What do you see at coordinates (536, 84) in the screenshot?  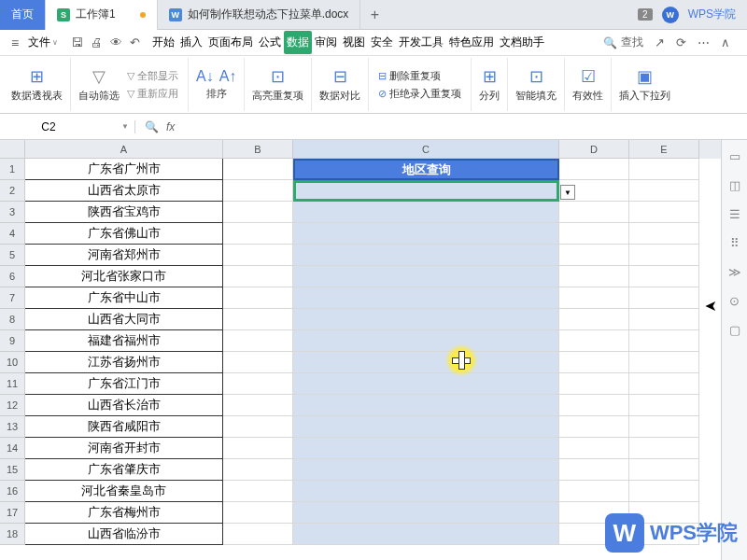 I see `smart-fill-button: ⊡智能填充` at bounding box center [536, 84].